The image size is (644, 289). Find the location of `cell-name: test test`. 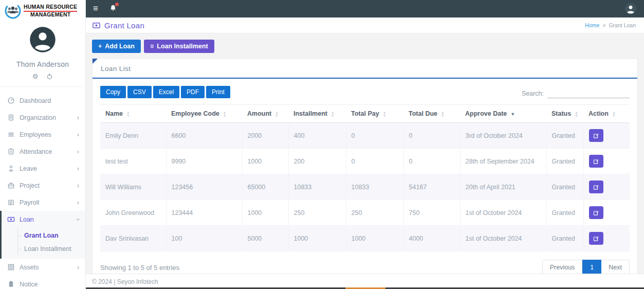

cell-name: test test is located at coordinates (133, 161).